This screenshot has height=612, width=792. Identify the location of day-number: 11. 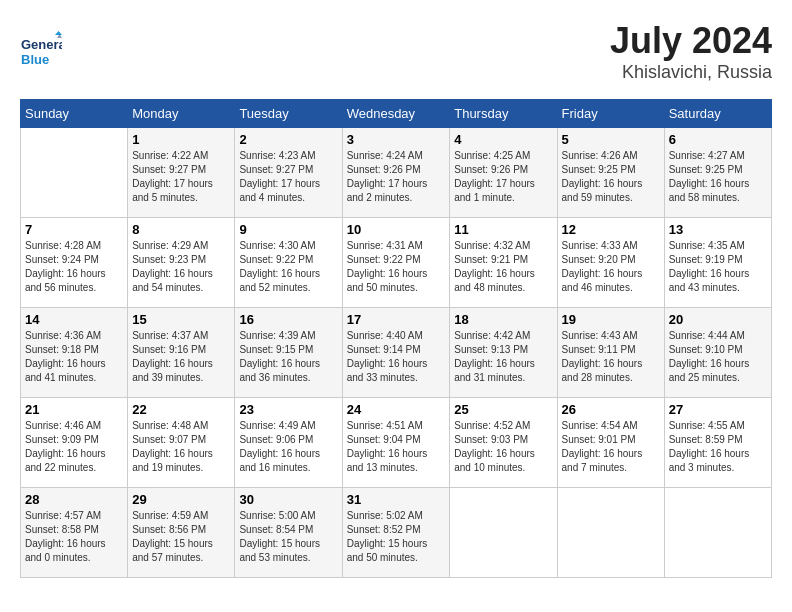
(503, 230).